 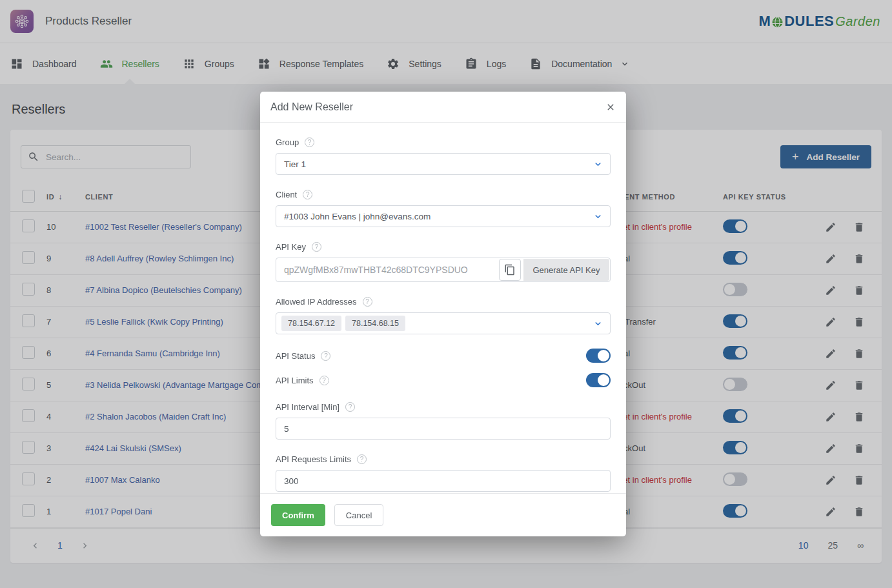 I want to click on api-limits-label: API Limits, so click(x=294, y=381).